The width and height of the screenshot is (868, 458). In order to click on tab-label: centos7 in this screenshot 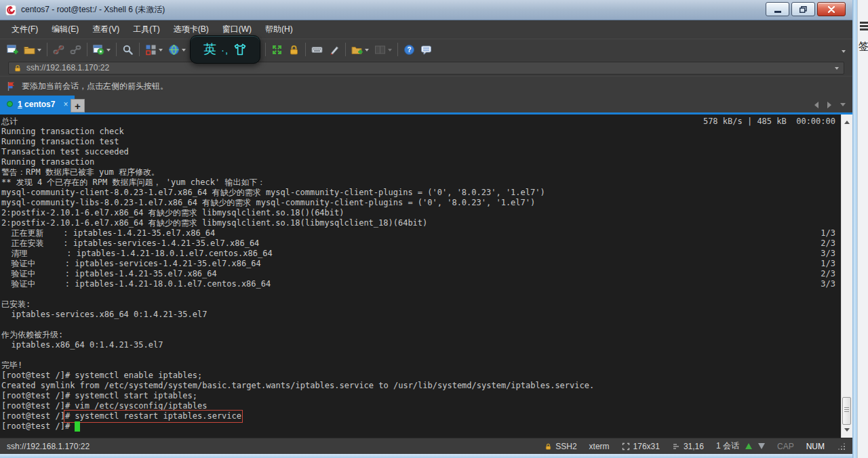, I will do `click(39, 104)`.